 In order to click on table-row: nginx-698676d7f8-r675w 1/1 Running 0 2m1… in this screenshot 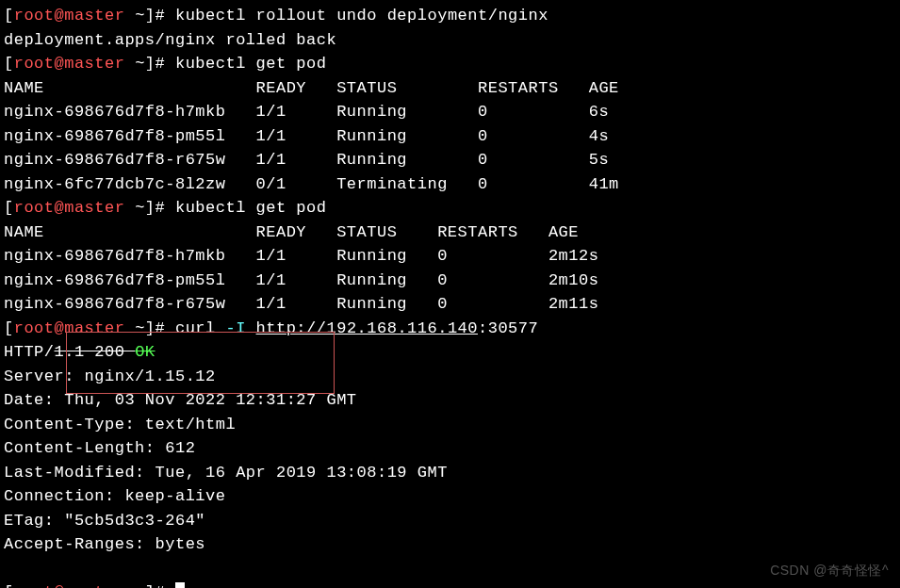, I will do `click(450, 304)`.